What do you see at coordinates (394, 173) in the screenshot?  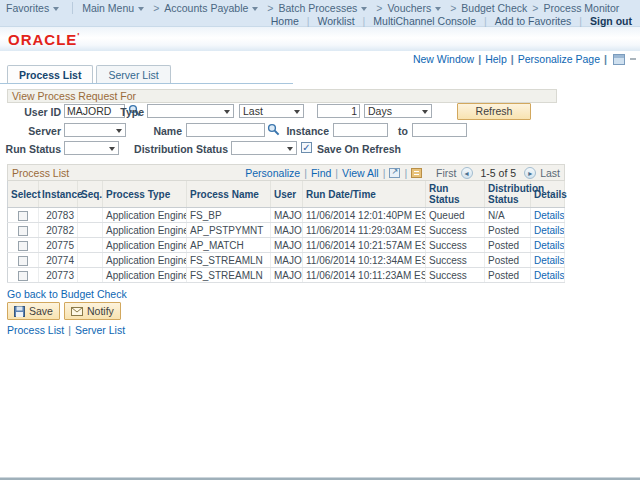 I see `download-grid-icon` at bounding box center [394, 173].